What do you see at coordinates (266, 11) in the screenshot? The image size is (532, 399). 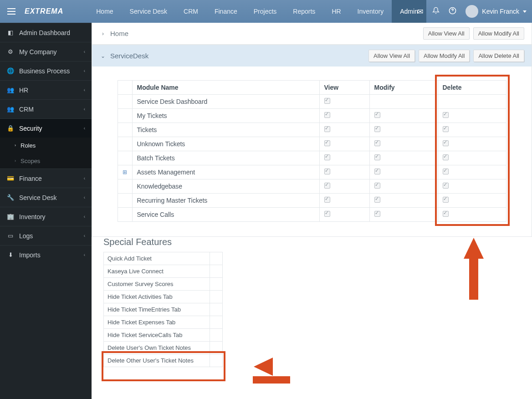 I see `topbar: EXTREMA HomeService DeskCRMFinanceProjec…` at bounding box center [266, 11].